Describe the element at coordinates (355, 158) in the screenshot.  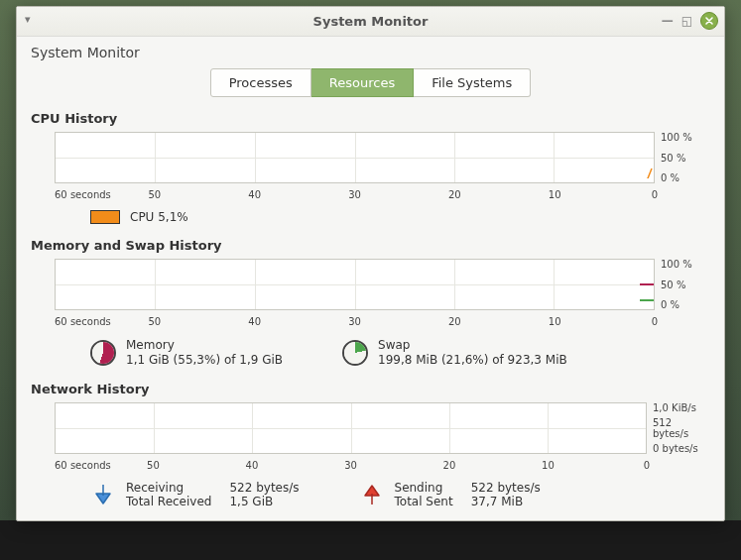
I see `cpu-chart` at that location.